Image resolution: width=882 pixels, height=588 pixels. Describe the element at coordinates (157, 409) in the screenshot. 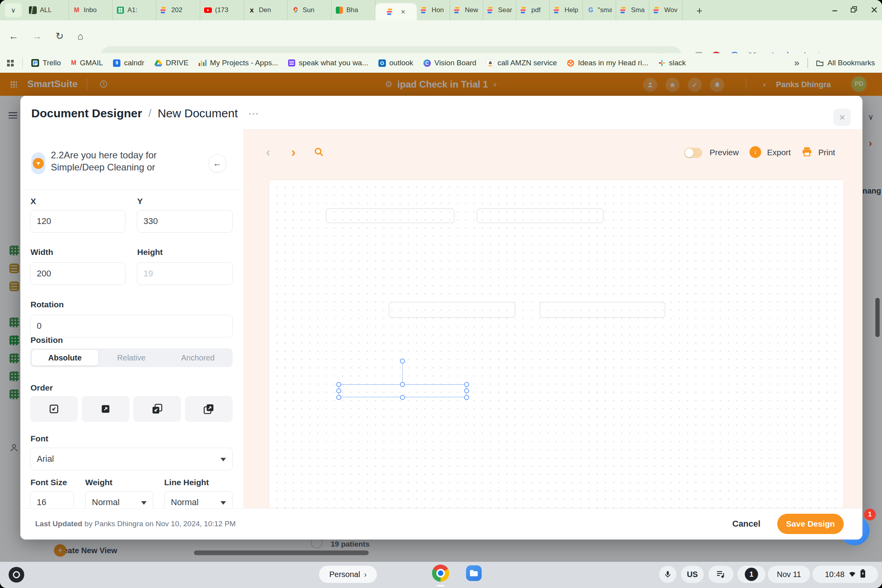

I see `order-send-to-back-button` at that location.